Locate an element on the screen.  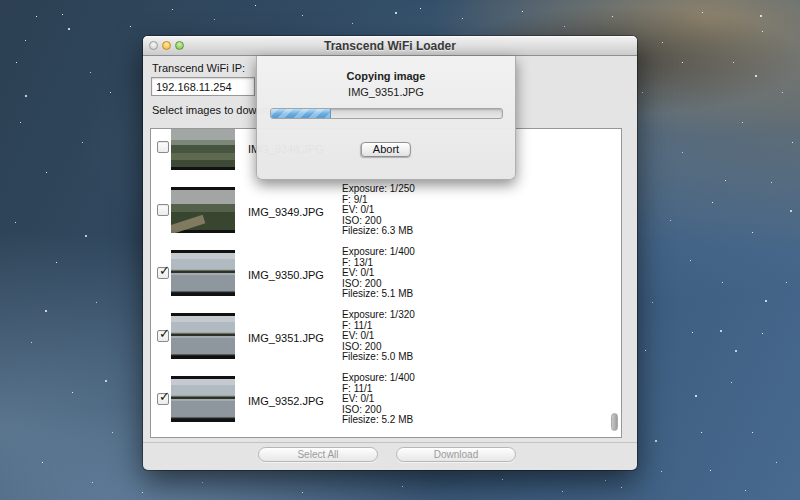
window-title: Transcend WiFi Loader is located at coordinates (390, 46).